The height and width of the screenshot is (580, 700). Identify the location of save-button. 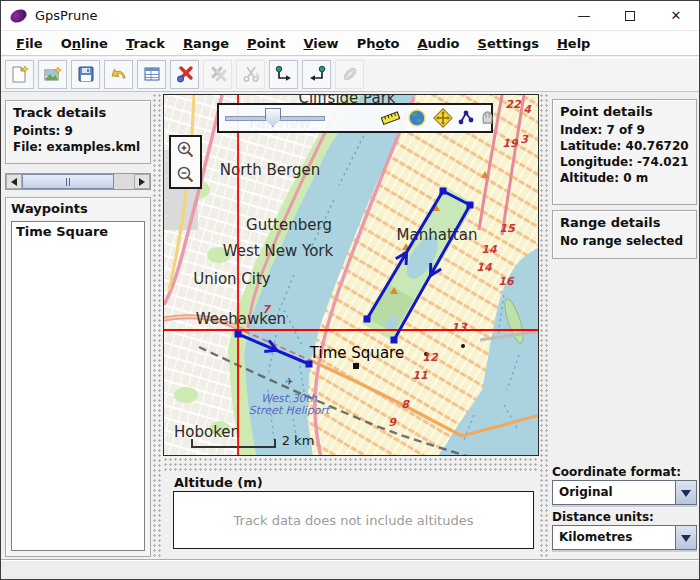
(86, 74).